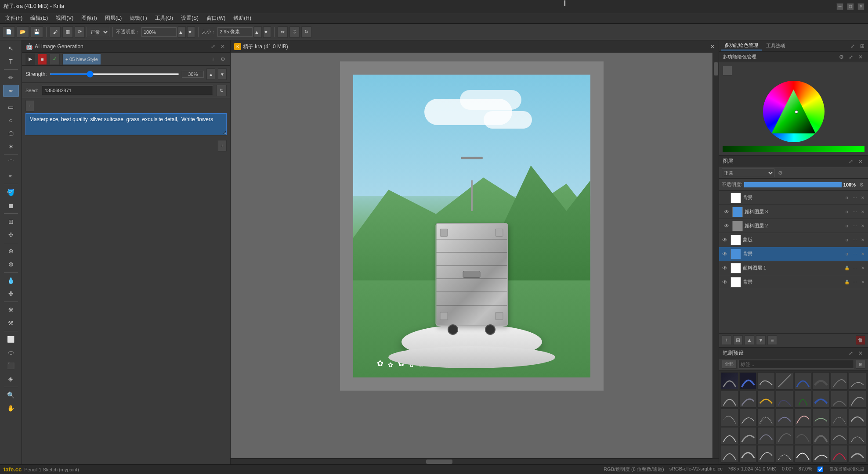  Describe the element at coordinates (127, 90) in the screenshot. I see `seed-input` at that location.